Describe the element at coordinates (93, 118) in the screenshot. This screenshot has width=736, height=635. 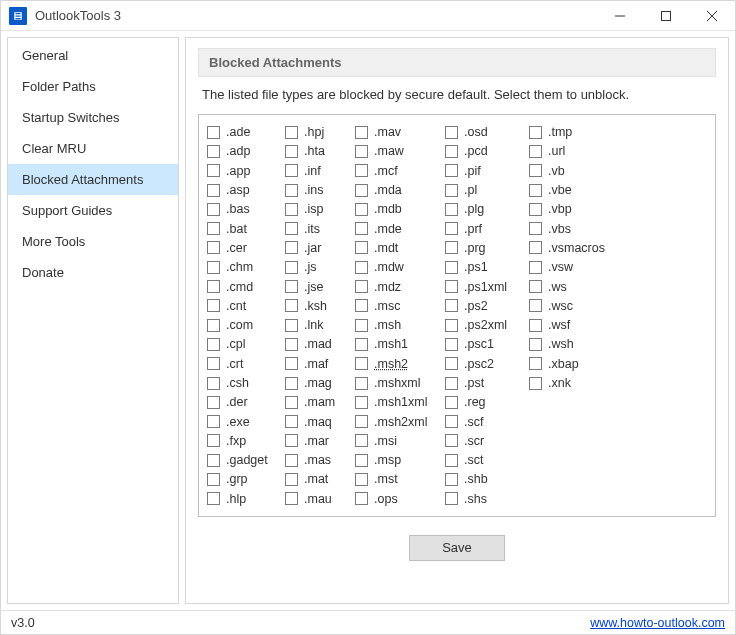
I see `sidebar-item-startup-switches: Startup Switches` at that location.